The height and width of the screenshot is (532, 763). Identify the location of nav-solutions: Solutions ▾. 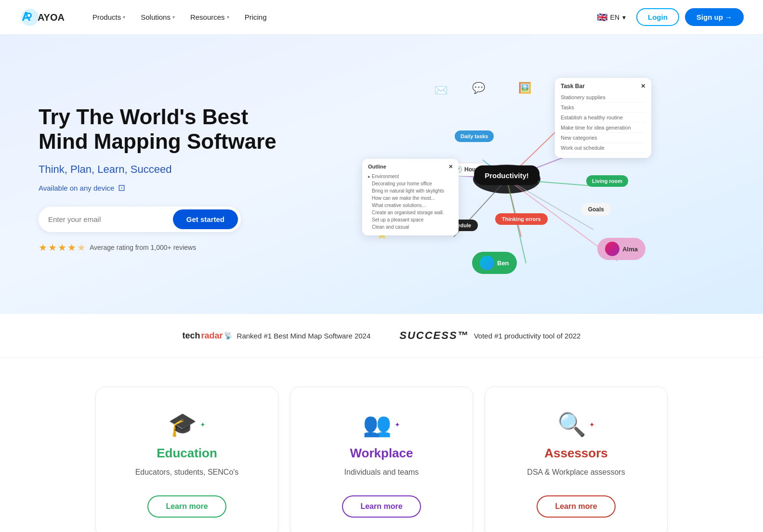
(158, 17).